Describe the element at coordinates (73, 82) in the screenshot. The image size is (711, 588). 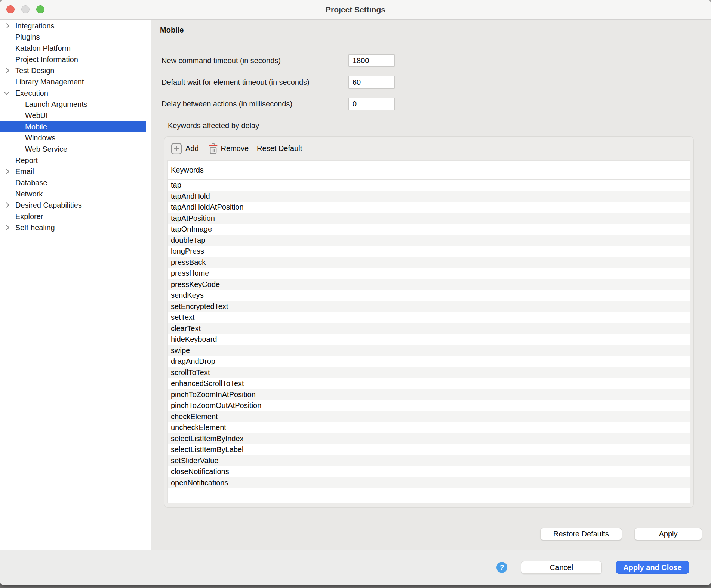
I see `sidebar-item-library-management: Library Management` at that location.